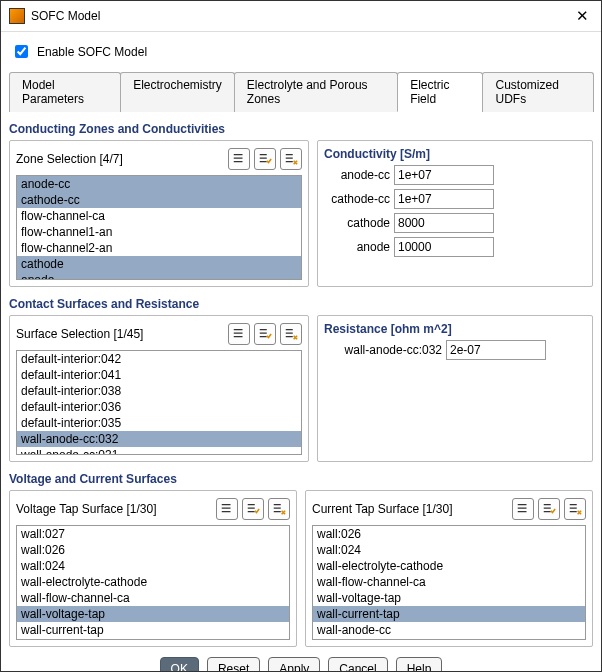 The width and height of the screenshot is (602, 672). Describe the element at coordinates (153, 582) in the screenshot. I see `voltage-listbox: wall:027wall:026wall:024wall-electrolyte…` at that location.